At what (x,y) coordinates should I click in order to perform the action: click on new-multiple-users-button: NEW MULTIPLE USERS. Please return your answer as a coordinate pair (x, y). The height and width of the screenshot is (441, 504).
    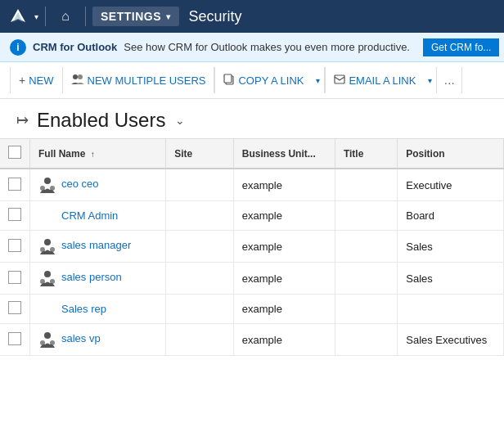
    Looking at the image, I should click on (139, 80).